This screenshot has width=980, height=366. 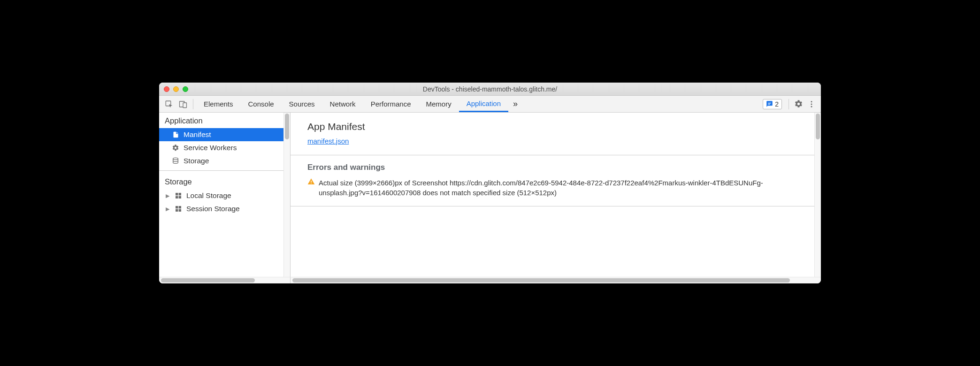 What do you see at coordinates (556, 280) in the screenshot?
I see `main-h-scrollbar` at bounding box center [556, 280].